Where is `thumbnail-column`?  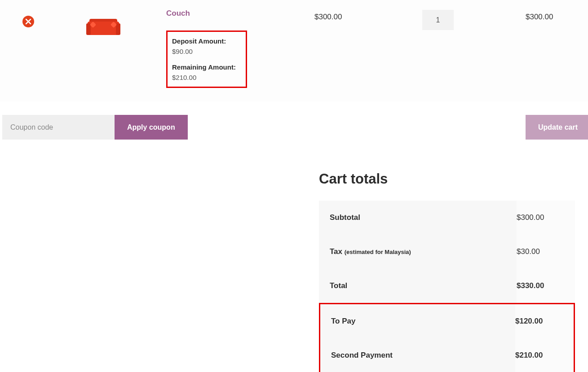
thumbnail-column is located at coordinates (121, 24).